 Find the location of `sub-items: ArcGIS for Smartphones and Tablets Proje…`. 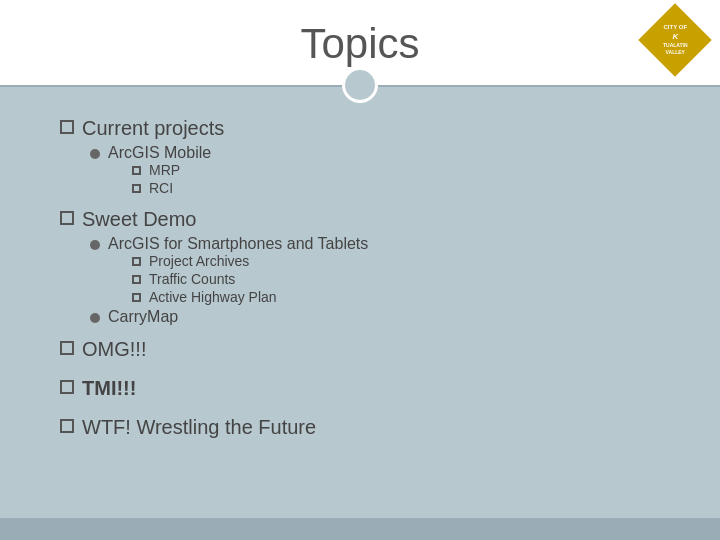

sub-items: ArcGIS for Smartphones and Tablets Proje… is located at coordinates (385, 280).